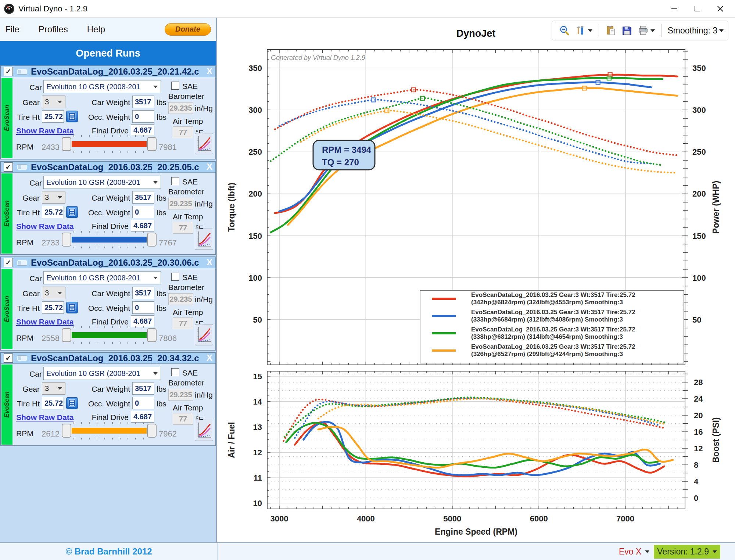 The width and height of the screenshot is (735, 560). Describe the element at coordinates (695, 31) in the screenshot. I see `smoothing-dropdown: Smoothing: 3` at that location.